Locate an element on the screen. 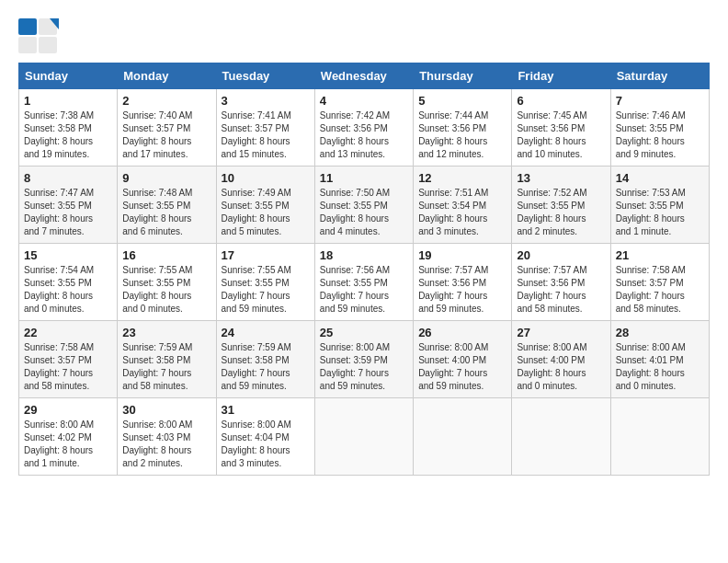  day-number: 18 is located at coordinates (364, 256).